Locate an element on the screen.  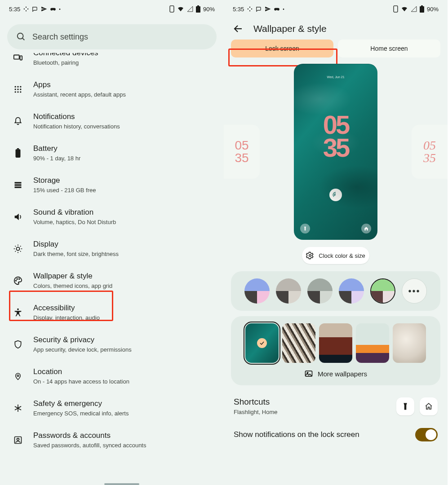
settings-item-subtitle: Notification history, conversations is located at coordinates (122, 127).